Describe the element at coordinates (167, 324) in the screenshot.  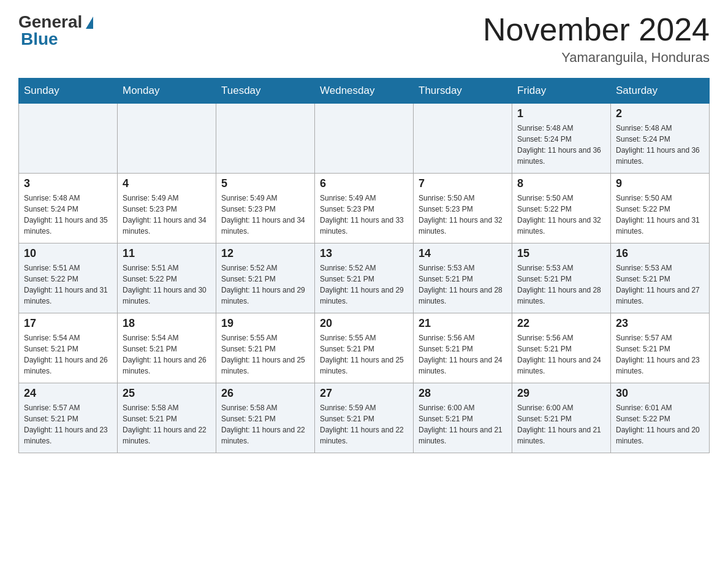
I see `day-number: 18` at that location.